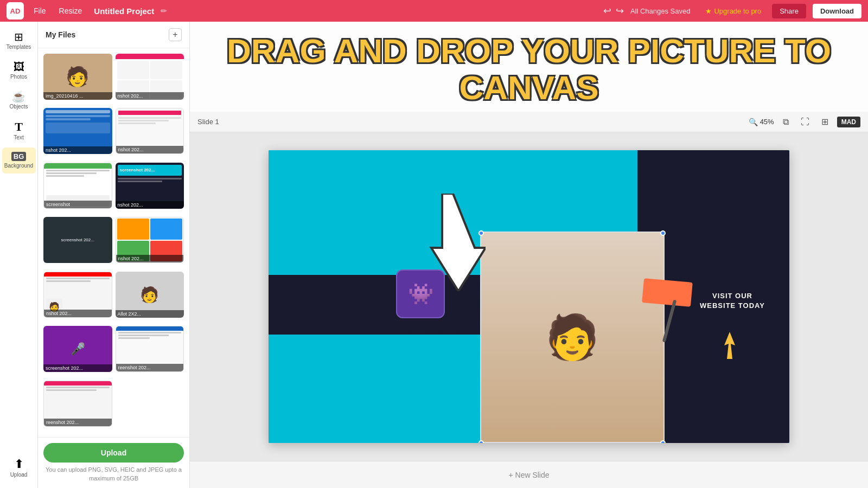 The width and height of the screenshot is (868, 488). Describe the element at coordinates (19, 156) in the screenshot. I see `background-icon: BG` at that location.